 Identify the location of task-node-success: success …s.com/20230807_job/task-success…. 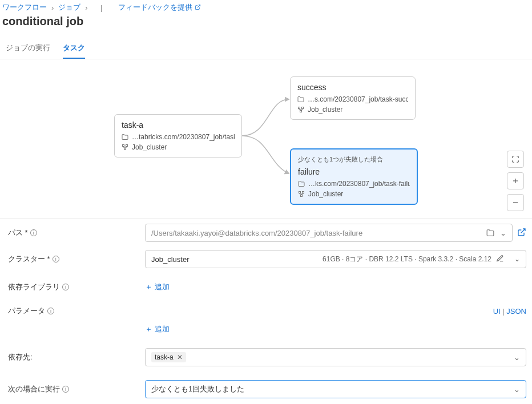
(353, 98).